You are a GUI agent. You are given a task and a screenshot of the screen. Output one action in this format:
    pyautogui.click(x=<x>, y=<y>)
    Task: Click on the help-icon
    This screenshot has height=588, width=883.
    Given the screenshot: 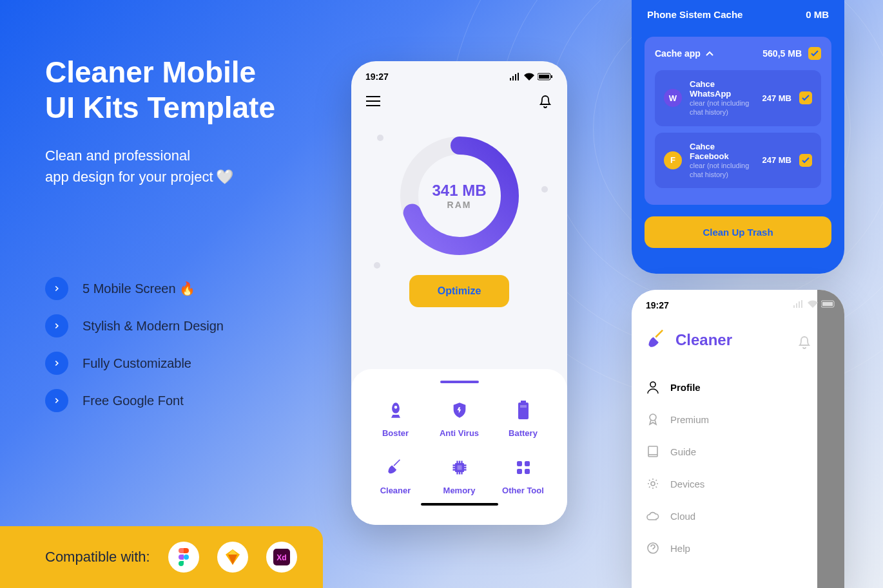 What is the action you would take?
    pyautogui.click(x=653, y=548)
    